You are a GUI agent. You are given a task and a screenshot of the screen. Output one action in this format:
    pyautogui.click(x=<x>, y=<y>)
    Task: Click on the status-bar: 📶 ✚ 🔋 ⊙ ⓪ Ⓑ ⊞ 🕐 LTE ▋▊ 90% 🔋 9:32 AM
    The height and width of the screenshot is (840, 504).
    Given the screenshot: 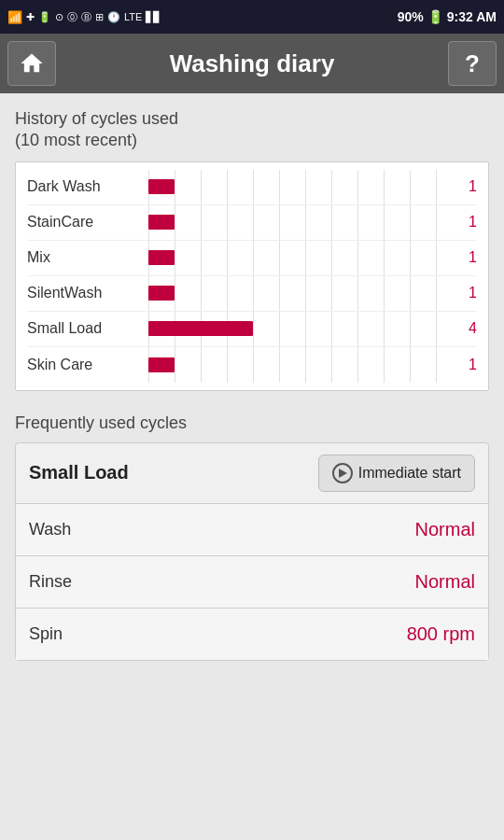 What is the action you would take?
    pyautogui.click(x=252, y=17)
    